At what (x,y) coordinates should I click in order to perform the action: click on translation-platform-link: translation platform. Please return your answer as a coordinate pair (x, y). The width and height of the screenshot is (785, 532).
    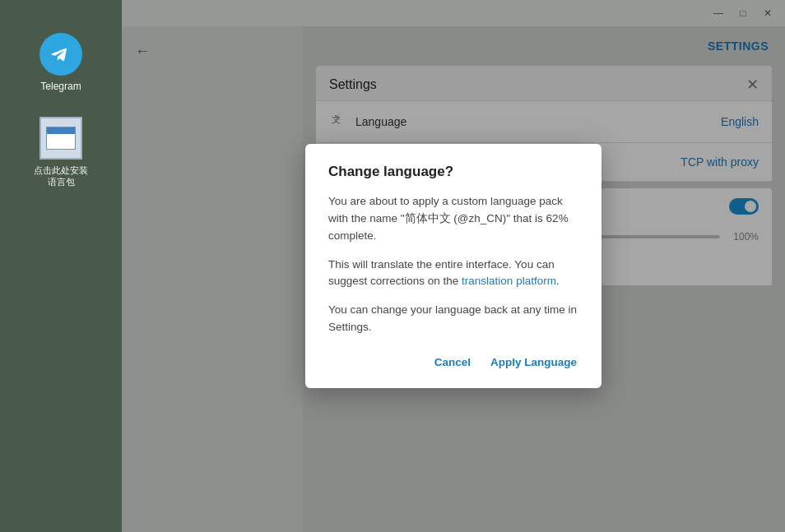
    Looking at the image, I should click on (509, 281).